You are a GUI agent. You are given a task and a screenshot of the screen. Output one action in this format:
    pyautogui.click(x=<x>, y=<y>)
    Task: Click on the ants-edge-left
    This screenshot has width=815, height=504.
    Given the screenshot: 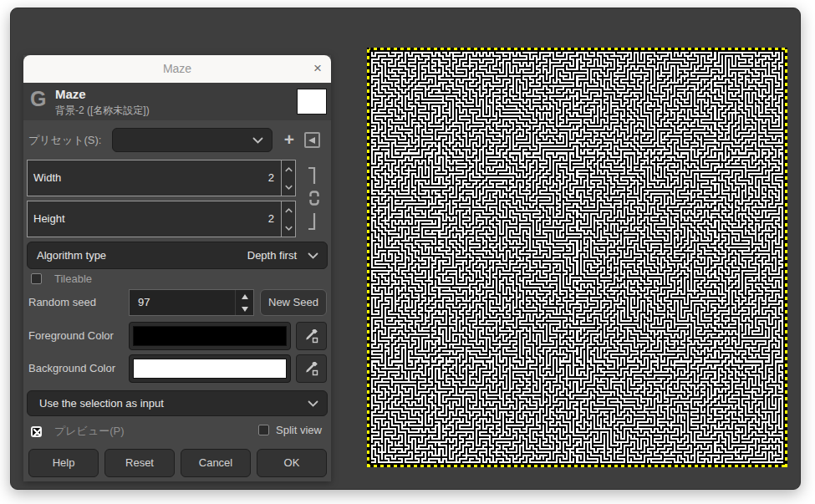 What is the action you would take?
    pyautogui.click(x=368, y=257)
    